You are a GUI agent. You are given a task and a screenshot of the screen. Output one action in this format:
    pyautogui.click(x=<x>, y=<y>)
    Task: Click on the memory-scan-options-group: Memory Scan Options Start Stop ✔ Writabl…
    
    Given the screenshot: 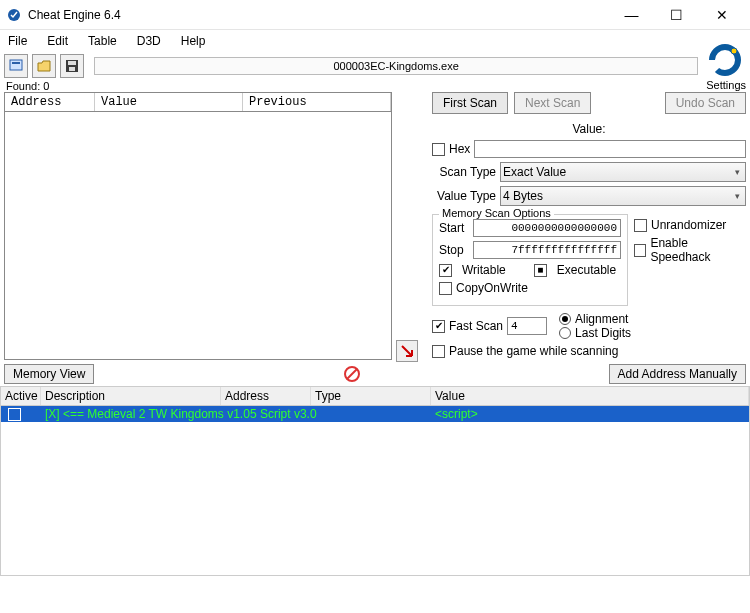 What is the action you would take?
    pyautogui.click(x=530, y=260)
    